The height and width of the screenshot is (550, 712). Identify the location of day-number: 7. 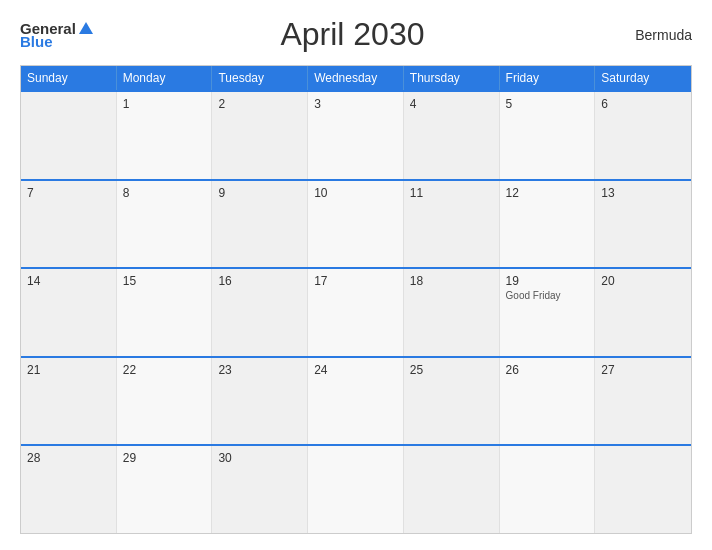
(68, 193).